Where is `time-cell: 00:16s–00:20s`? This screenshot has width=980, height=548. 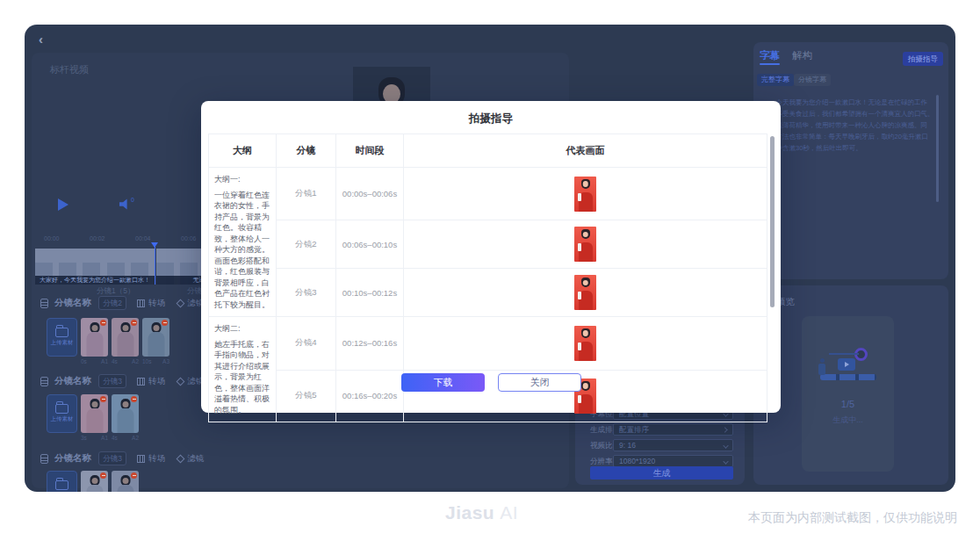
time-cell: 00:16s–00:20s is located at coordinates (371, 395).